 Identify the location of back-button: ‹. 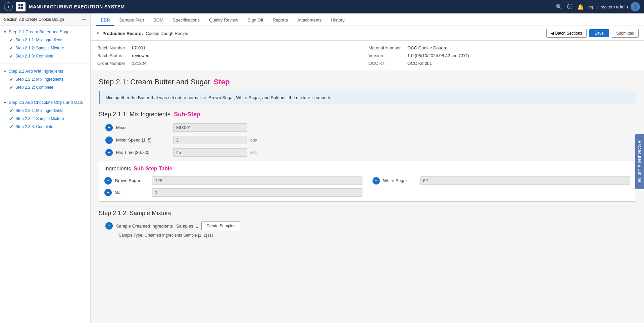
(8, 7).